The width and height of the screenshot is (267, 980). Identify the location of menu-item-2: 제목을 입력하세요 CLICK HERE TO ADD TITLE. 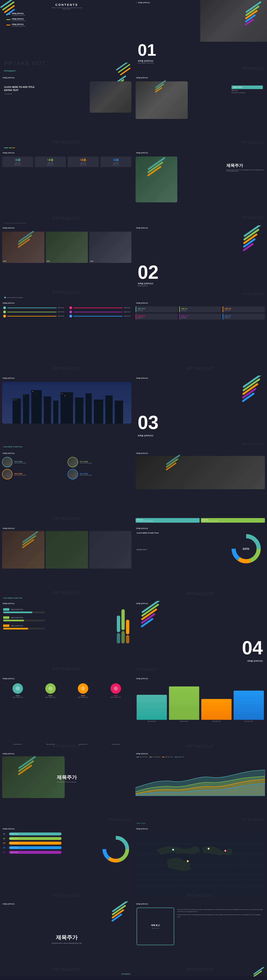
(16, 20).